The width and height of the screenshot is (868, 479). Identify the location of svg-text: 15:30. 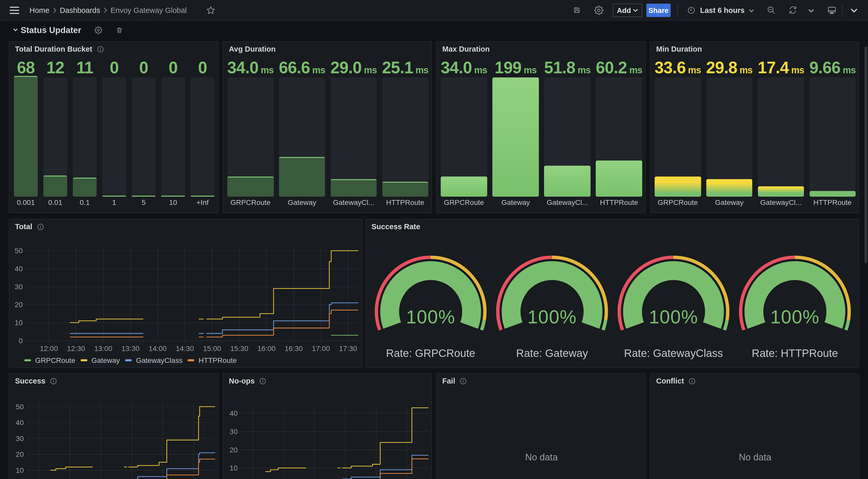
(239, 349).